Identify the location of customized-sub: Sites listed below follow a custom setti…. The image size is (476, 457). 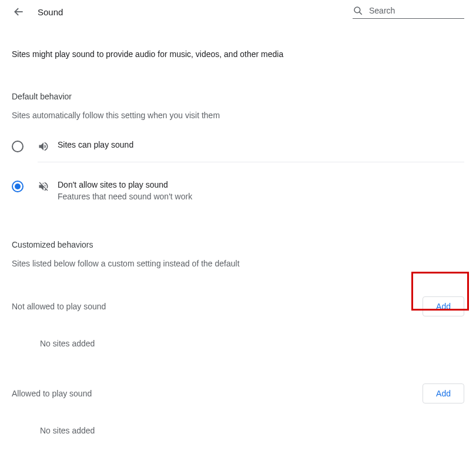
(238, 263).